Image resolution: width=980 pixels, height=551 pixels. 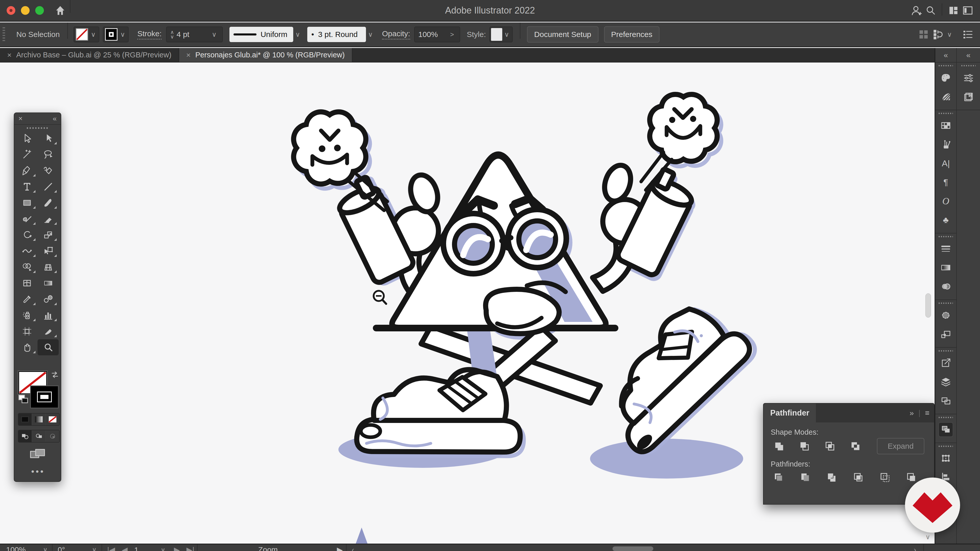 What do you see at coordinates (48, 235) in the screenshot?
I see `scale-tool` at bounding box center [48, 235].